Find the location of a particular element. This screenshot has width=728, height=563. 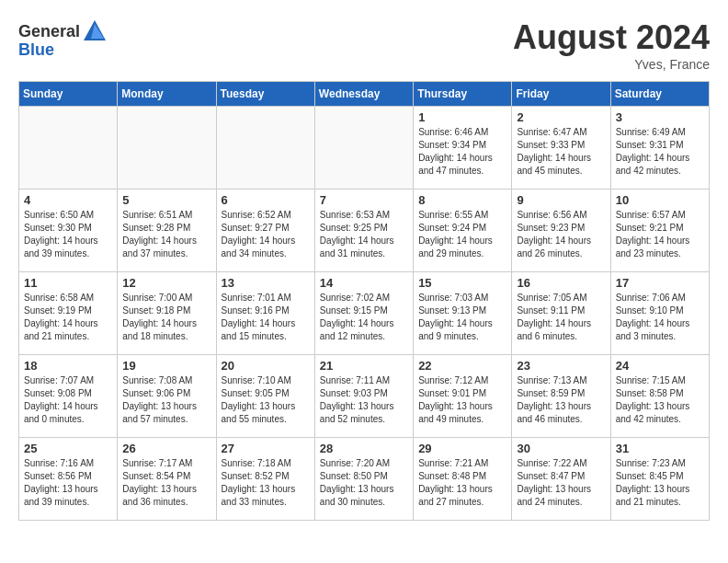

day-info: Sunrise: 6:56 AM Sunset: 9:23 PM Dayligh… is located at coordinates (561, 235).